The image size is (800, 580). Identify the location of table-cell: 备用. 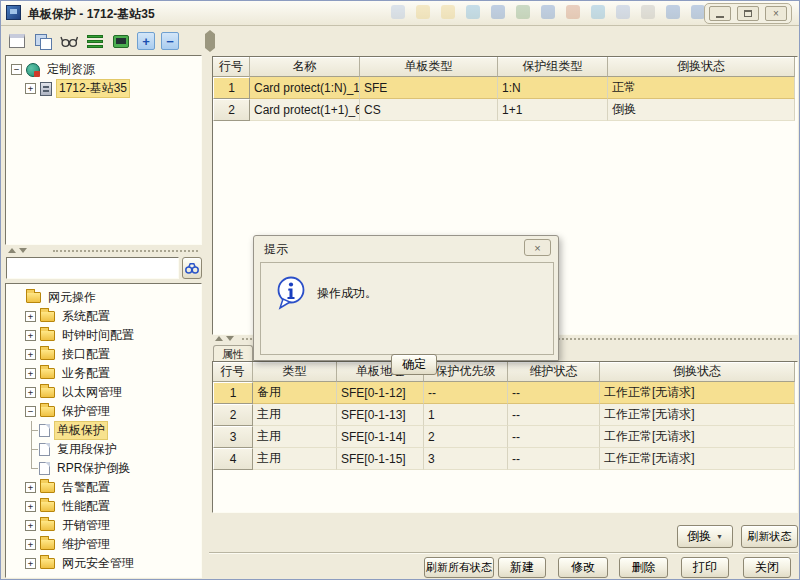
(295, 393).